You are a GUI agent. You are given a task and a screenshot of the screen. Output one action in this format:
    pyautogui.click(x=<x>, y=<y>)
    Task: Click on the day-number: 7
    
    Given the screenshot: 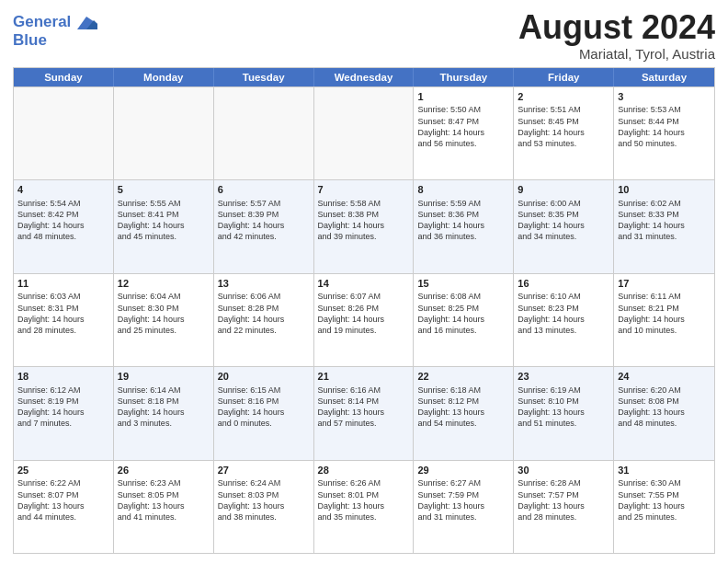 What is the action you would take?
    pyautogui.click(x=364, y=190)
    